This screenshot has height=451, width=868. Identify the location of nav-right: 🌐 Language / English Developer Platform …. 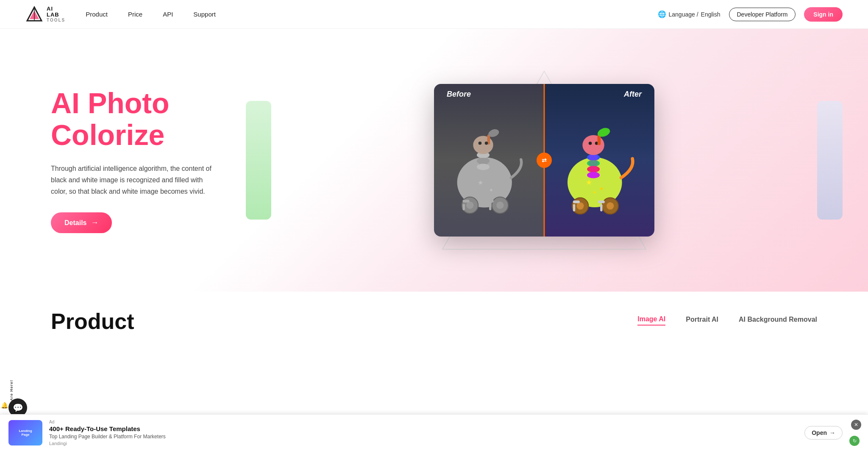
(750, 14).